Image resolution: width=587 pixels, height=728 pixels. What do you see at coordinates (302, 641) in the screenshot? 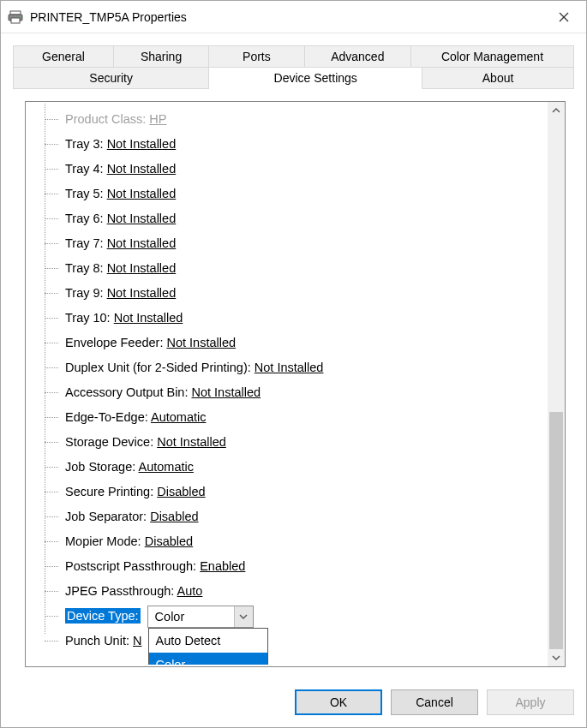
I see `setting-row: Punch Unit: N` at bounding box center [302, 641].